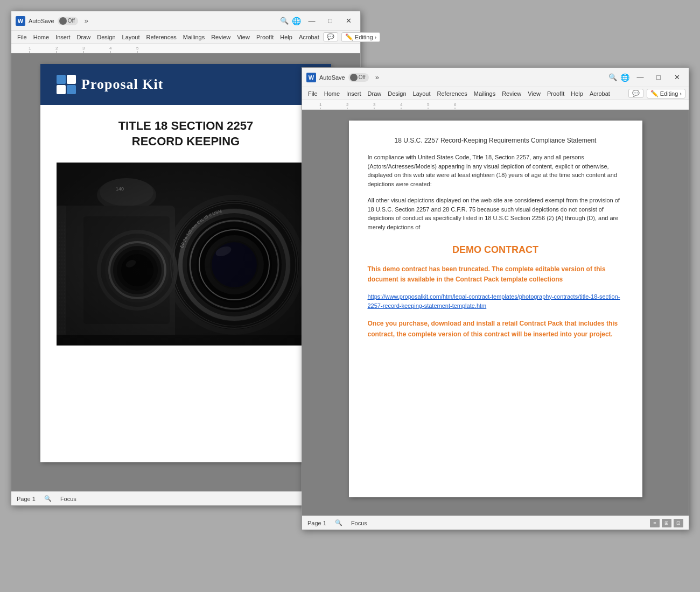 Image resolution: width=700 pixels, height=592 pixels. I want to click on view-icon-2-front: ⊞, so click(667, 523).